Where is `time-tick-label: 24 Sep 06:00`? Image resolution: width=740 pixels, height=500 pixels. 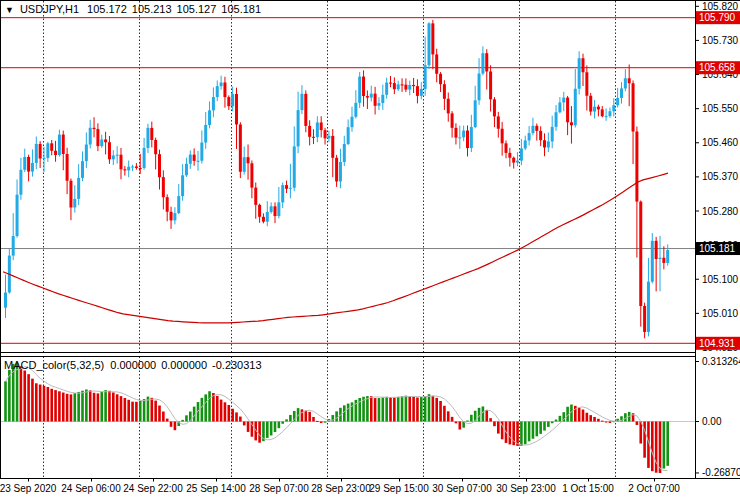 time-tick-label: 24 Sep 06:00 is located at coordinates (91, 488).